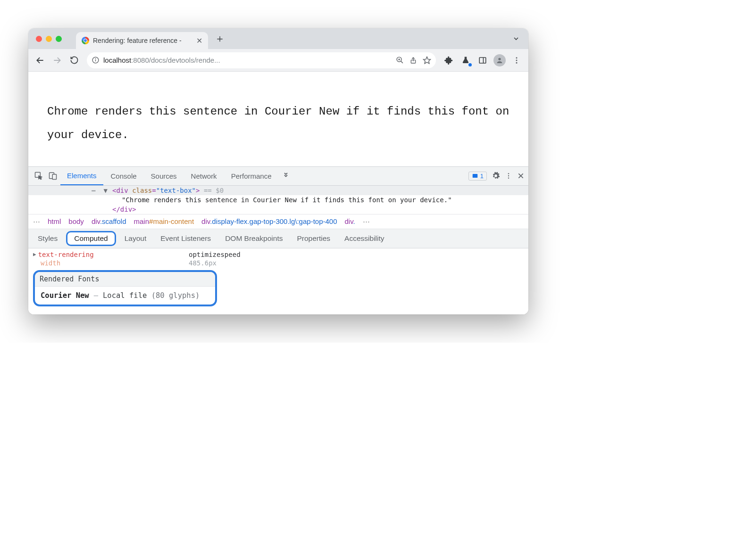 The image size is (735, 560). What do you see at coordinates (364, 239) in the screenshot?
I see `subtab-accessibility: Accessibility` at bounding box center [364, 239].